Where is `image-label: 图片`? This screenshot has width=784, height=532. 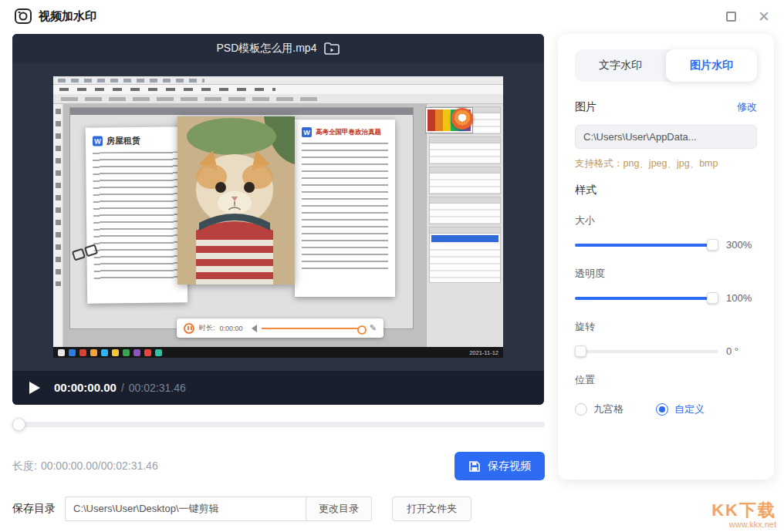
image-label: 图片 is located at coordinates (586, 107).